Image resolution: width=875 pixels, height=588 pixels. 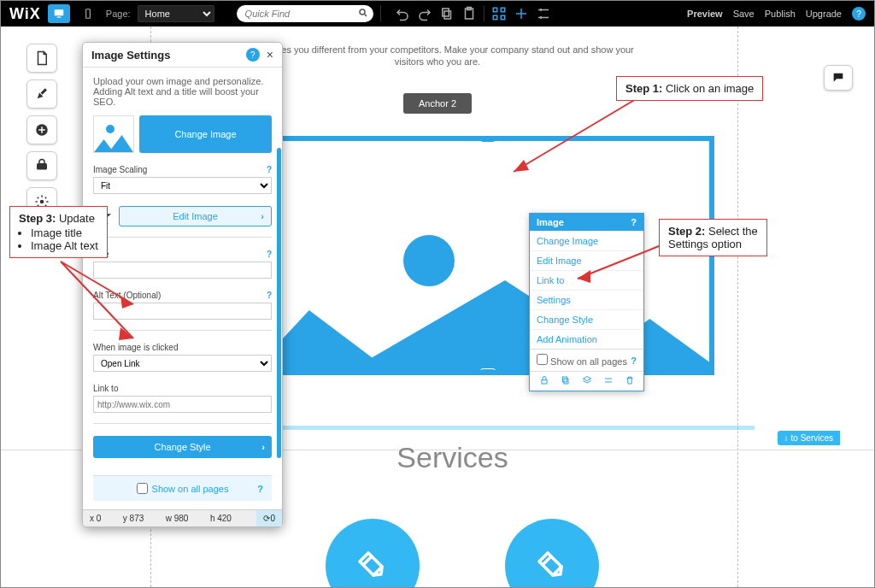 I want to click on snap-icon, so click(x=521, y=14).